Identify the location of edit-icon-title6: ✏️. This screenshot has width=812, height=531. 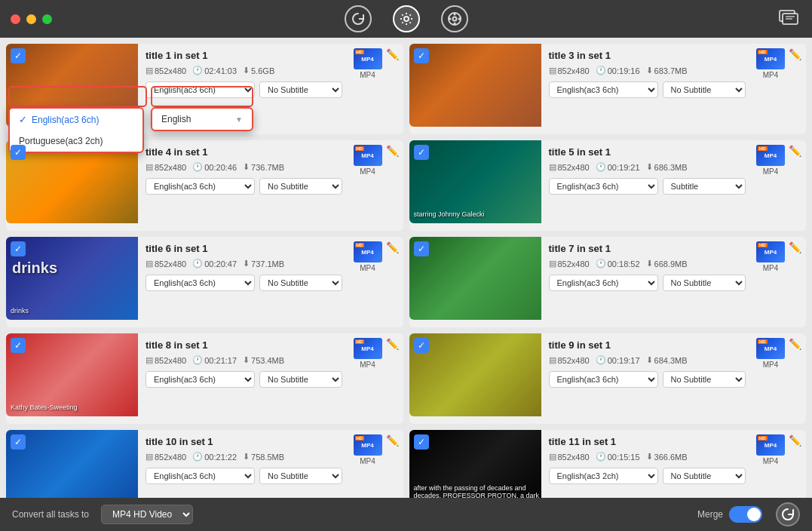
(392, 247).